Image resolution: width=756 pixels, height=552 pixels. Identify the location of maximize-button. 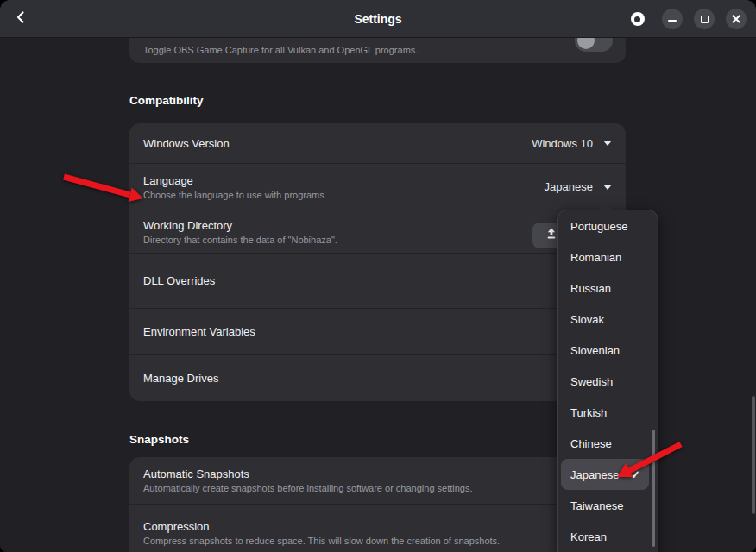
(704, 19).